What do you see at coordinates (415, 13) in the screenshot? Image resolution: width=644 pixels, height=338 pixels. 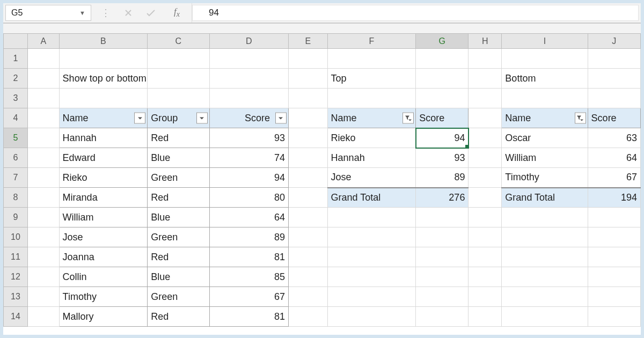 I see `formula-bar-input: 94` at bounding box center [415, 13].